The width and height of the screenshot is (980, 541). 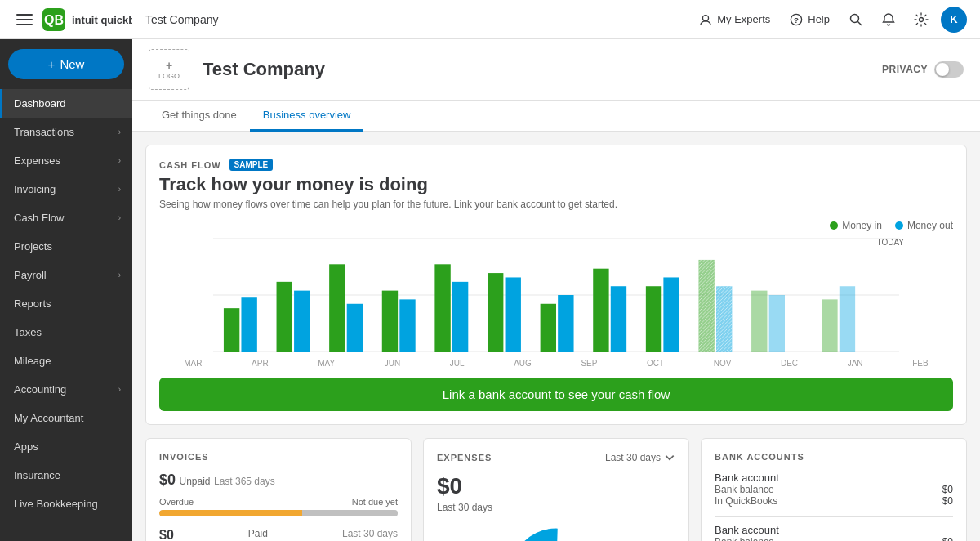 I want to click on cash-flow-header: CASH FLOW SAMPLE, so click(x=556, y=165).